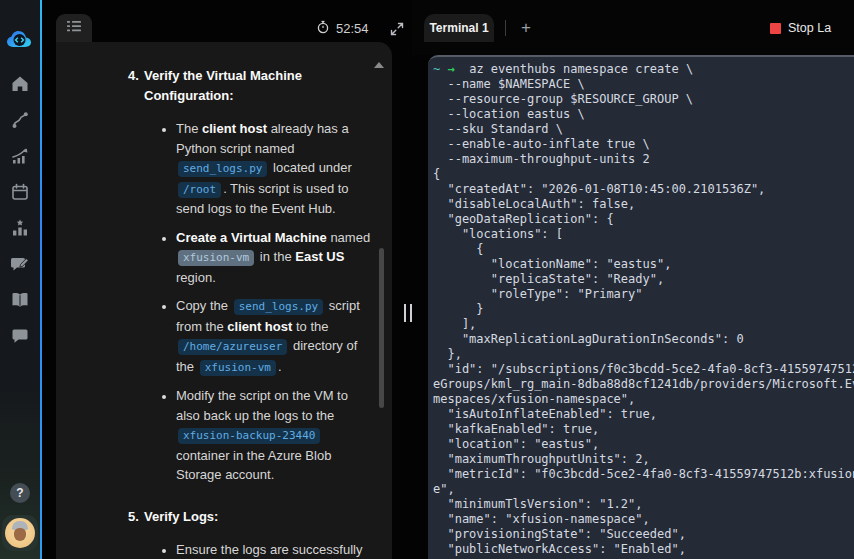 The height and width of the screenshot is (559, 854). Describe the element at coordinates (20, 493) in the screenshot. I see `help-icon: ?` at that location.